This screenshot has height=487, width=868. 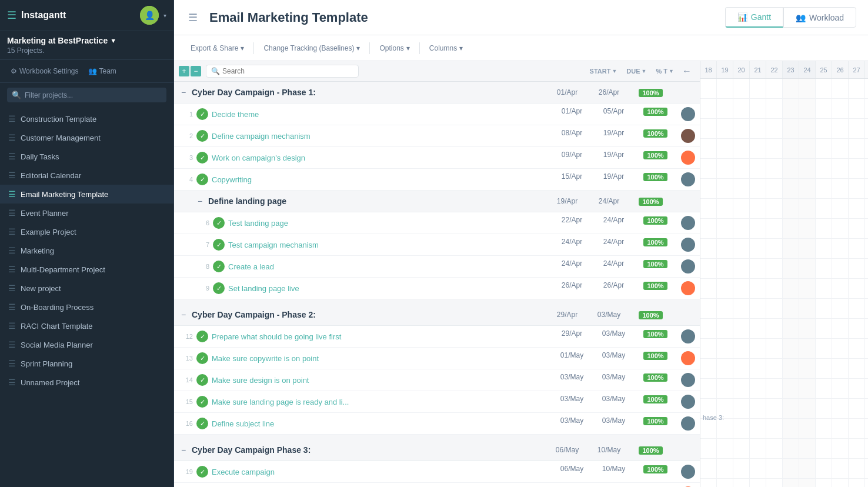 I want to click on sidebar-item-unnamed: ☰Unnamed Project, so click(x=87, y=382).